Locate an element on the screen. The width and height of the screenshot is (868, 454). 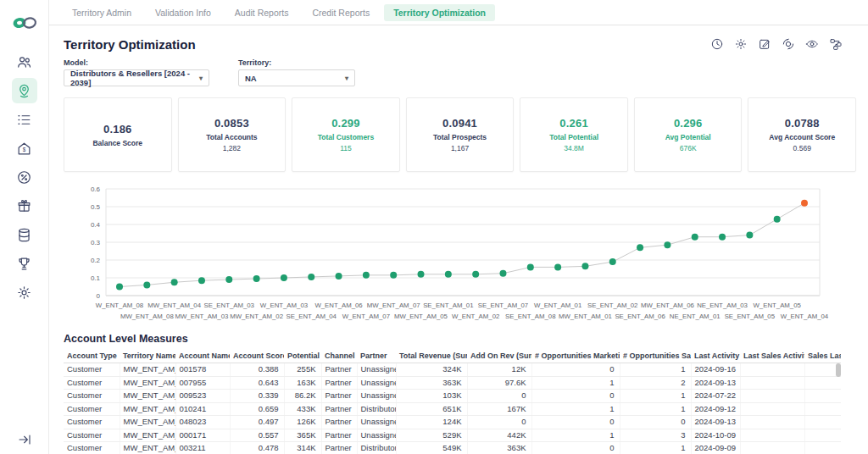
tab-credit-reports: Credit Reports is located at coordinates (341, 13).